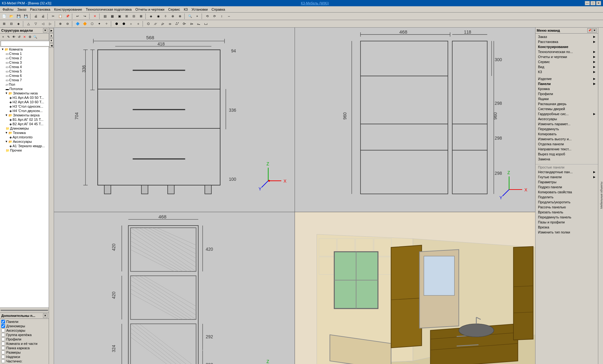 This screenshot has height=364, width=603. I want to click on tree-item-6: ▭Стена 6, so click(24, 76).